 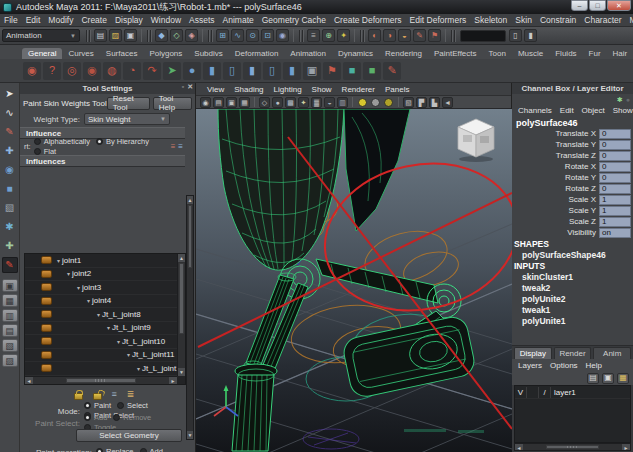 What do you see at coordinates (282, 36) in the screenshot?
I see `make-live-icon: ◉` at bounding box center [282, 36].